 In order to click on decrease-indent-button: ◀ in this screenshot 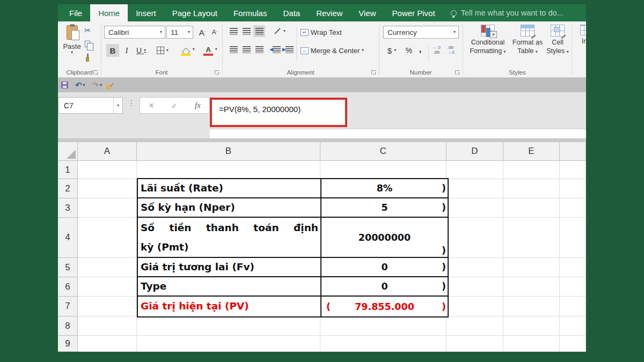, I will do `click(276, 49)`.